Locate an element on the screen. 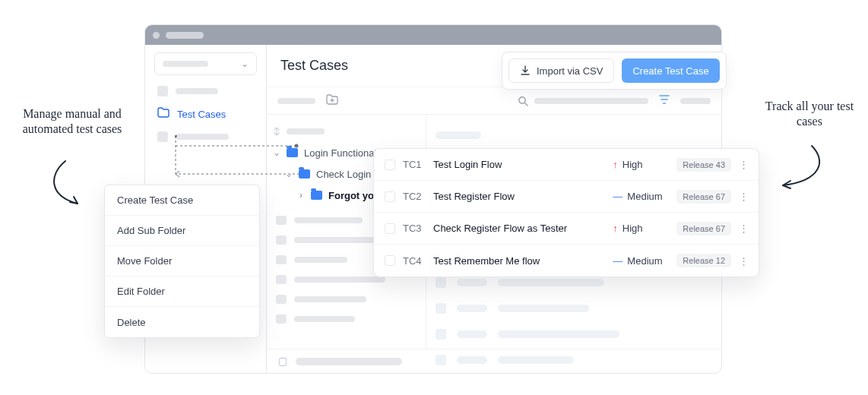 The width and height of the screenshot is (868, 395). window-dot is located at coordinates (157, 35).